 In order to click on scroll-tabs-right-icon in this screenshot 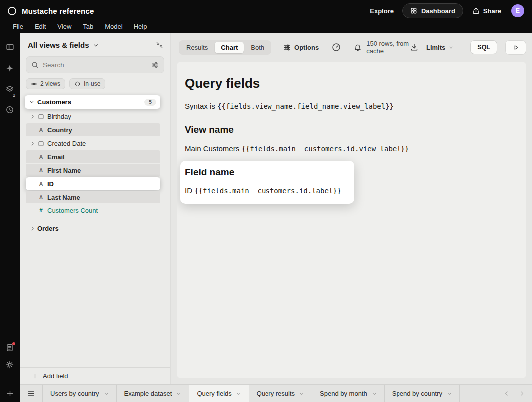, I will do `click(522, 393)`.